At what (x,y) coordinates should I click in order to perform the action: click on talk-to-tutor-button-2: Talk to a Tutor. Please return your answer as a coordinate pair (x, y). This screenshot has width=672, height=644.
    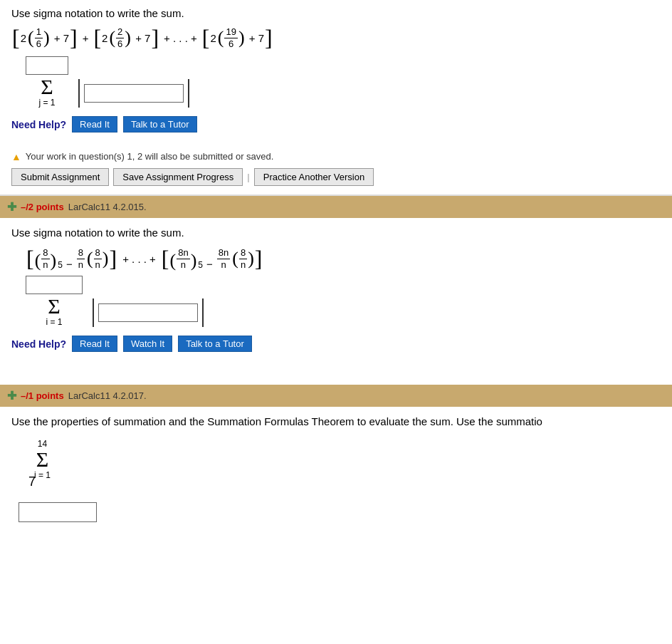
    Looking at the image, I should click on (215, 343).